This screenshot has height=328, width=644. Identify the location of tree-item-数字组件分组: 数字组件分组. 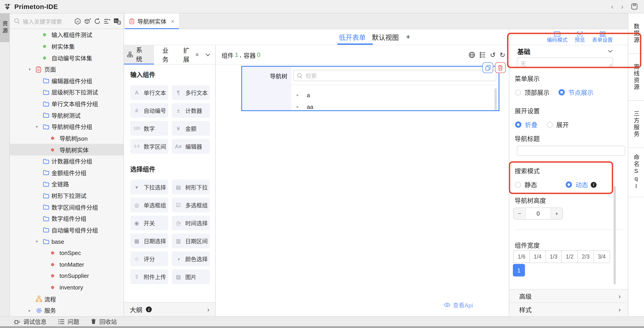
(66, 219).